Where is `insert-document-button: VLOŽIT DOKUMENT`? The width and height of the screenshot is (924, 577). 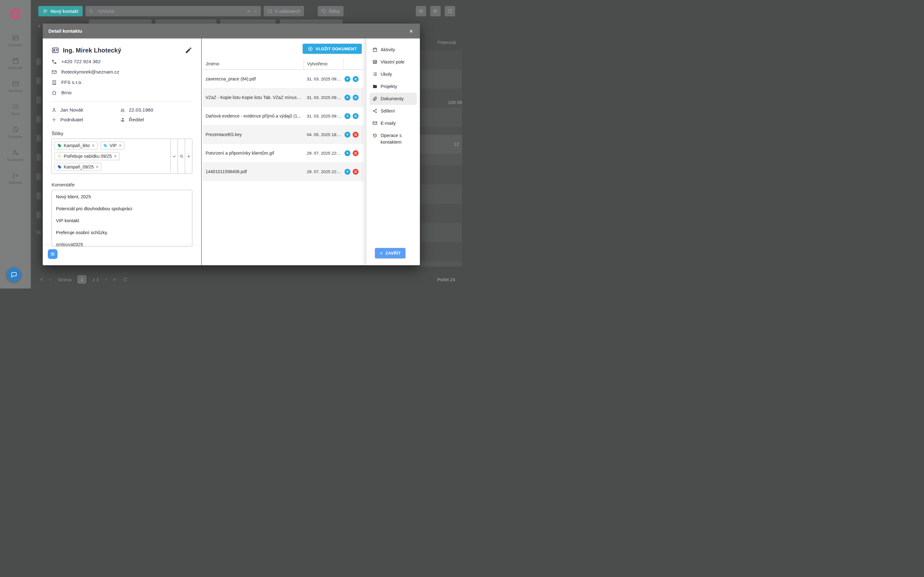 insert-document-button: VLOŽIT DOKUMENT is located at coordinates (332, 49).